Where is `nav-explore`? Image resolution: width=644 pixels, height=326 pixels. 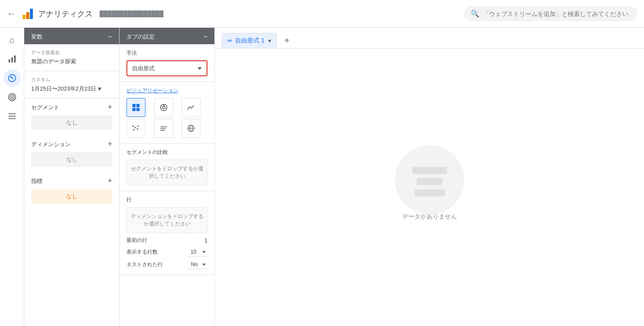
nav-explore is located at coordinates (12, 78).